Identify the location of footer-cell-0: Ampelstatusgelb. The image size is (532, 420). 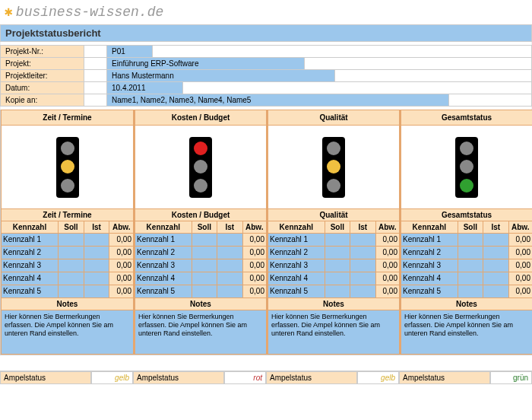
(67, 377).